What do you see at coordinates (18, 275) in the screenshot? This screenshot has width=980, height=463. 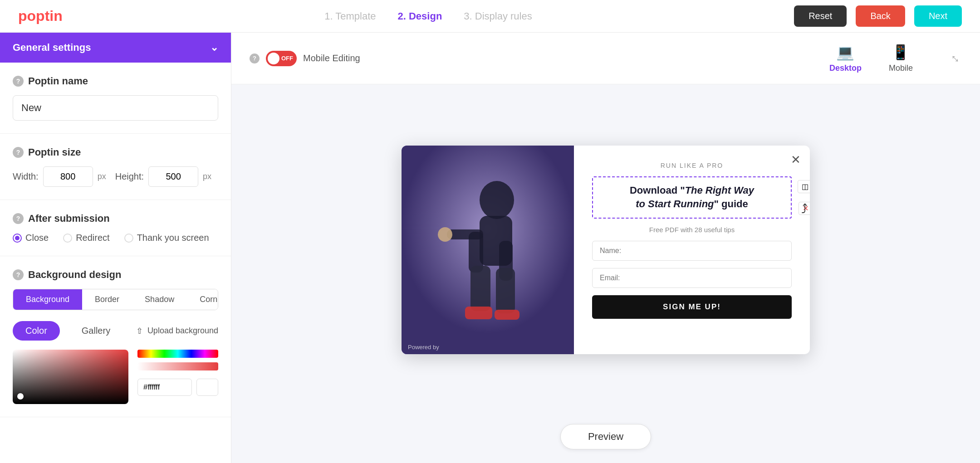 I see `help-icon-bg: ?` at bounding box center [18, 275].